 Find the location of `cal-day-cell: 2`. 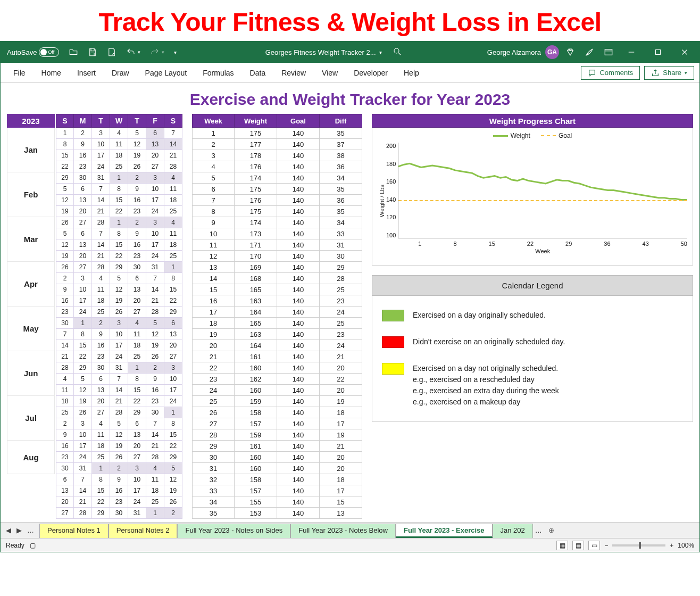

cal-day-cell: 2 is located at coordinates (137, 178).